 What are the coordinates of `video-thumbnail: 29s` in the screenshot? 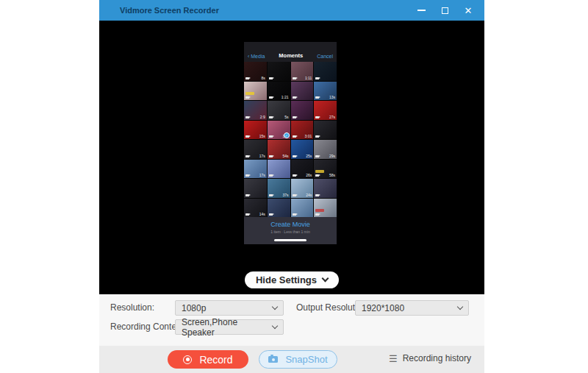 It's located at (325, 149).